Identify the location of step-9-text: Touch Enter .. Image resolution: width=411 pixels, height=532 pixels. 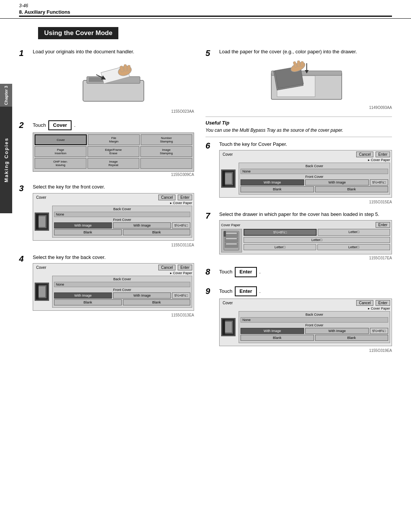
(306, 291).